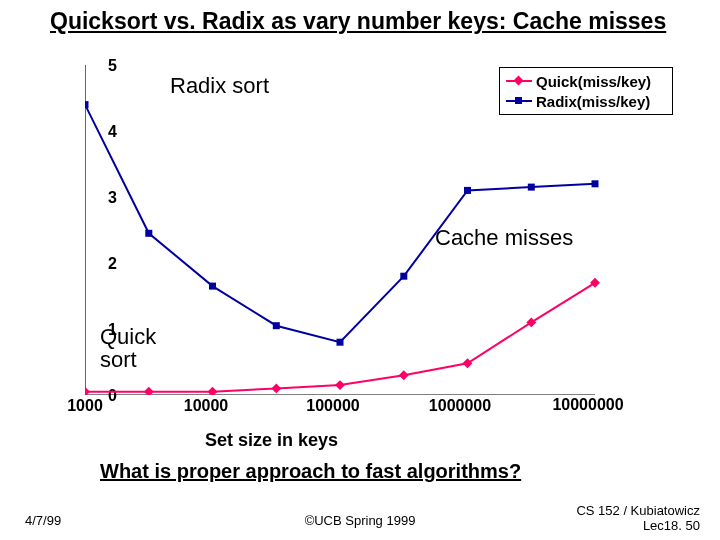 This screenshot has width=720, height=540. I want to click on legend-swatch-radix, so click(519, 101).